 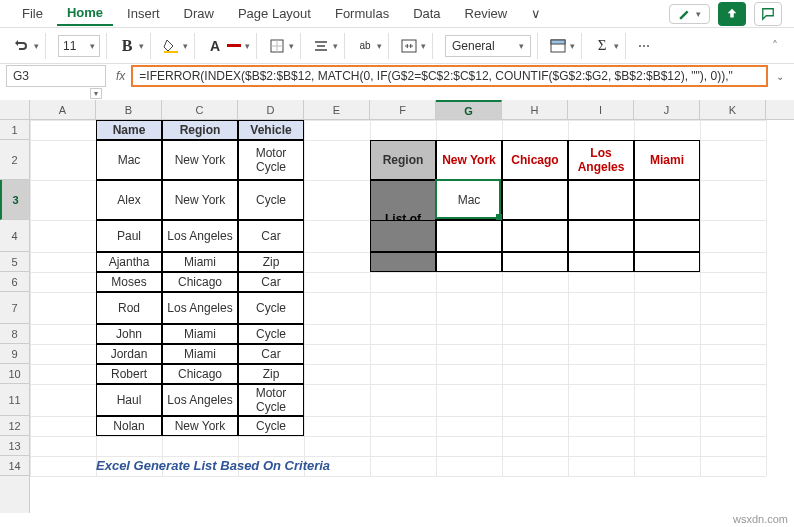 What do you see at coordinates (558, 46) in the screenshot?
I see `conditional-format-button` at bounding box center [558, 46].